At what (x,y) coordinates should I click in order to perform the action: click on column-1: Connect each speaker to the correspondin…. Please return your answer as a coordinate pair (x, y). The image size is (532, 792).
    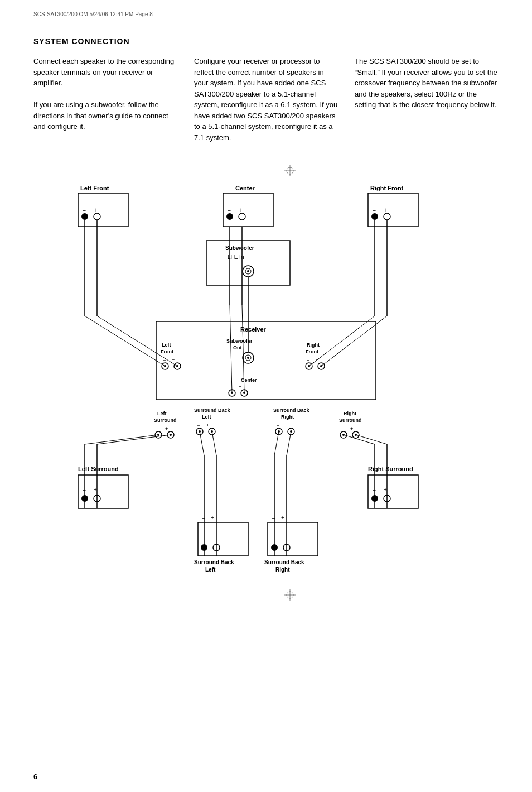
    Looking at the image, I should click on (105, 99).